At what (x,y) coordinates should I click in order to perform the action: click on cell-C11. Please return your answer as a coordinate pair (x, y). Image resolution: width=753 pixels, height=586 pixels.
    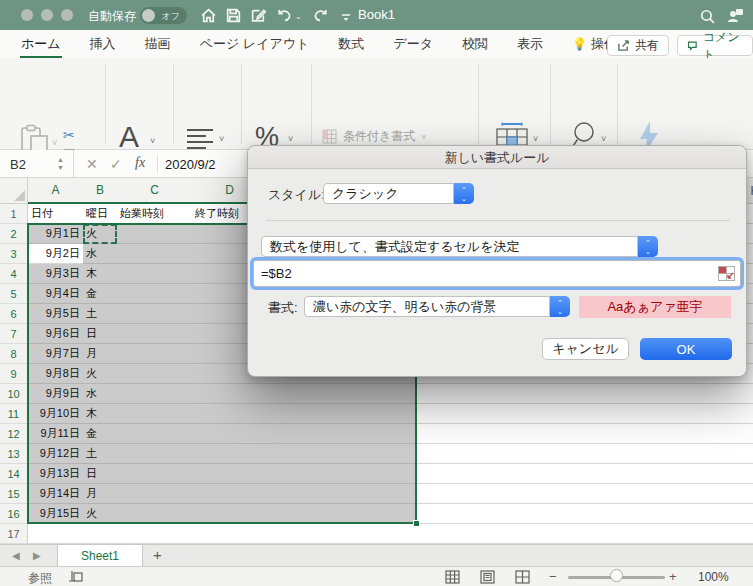
    Looking at the image, I should click on (155, 414).